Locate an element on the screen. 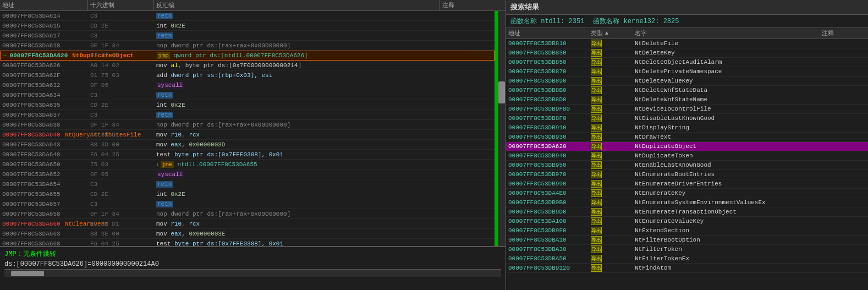  disasm-row: 00007FF8C53DA657C3retn is located at coordinates (248, 204).